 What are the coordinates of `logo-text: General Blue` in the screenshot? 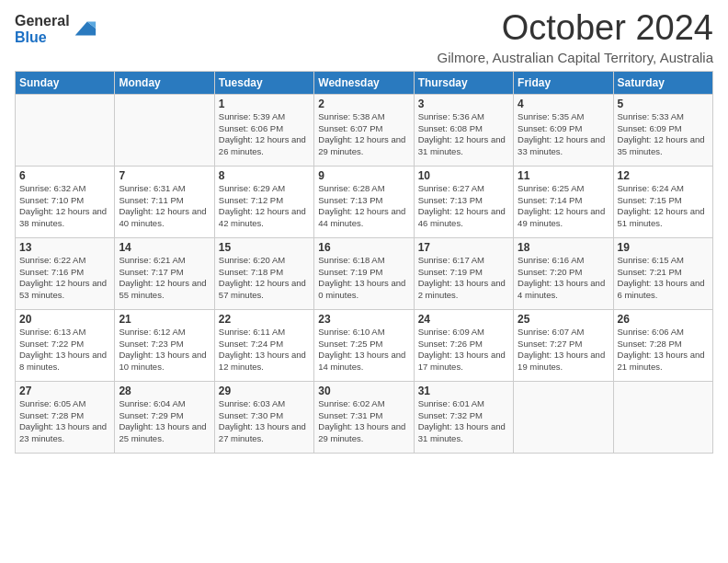 It's located at (42, 29).